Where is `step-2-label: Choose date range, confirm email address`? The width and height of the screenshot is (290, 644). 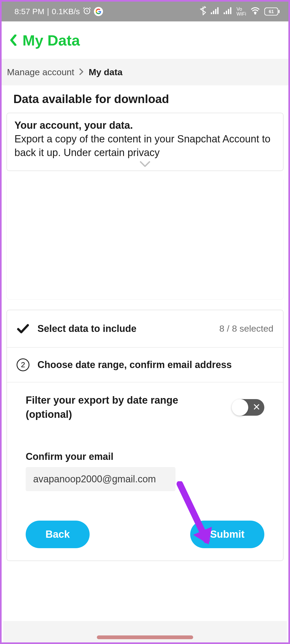
step-2-label: Choose date range, confirm email address is located at coordinates (155, 365).